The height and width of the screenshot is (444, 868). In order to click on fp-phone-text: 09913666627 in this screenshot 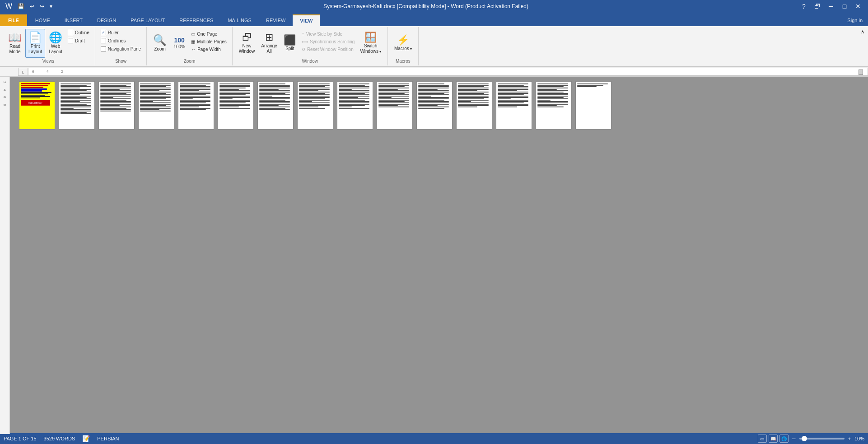, I will do `click(35, 103)`.